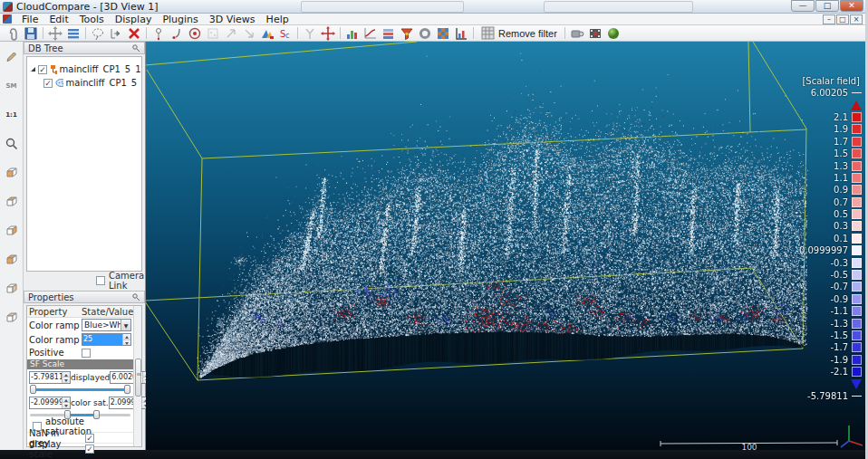 The height and width of the screenshot is (459, 868). Describe the element at coordinates (101, 281) in the screenshot. I see `camera-link-checkbox` at that location.